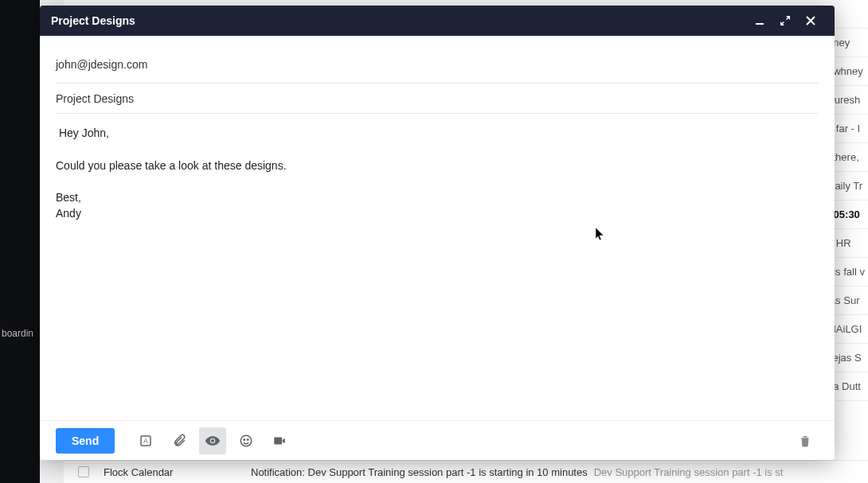  What do you see at coordinates (85, 441) in the screenshot?
I see `send-button: Send` at bounding box center [85, 441].